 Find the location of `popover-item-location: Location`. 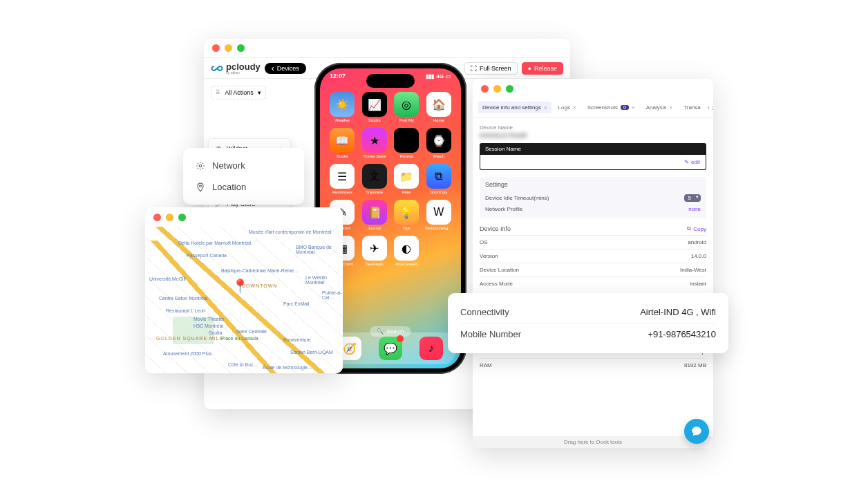

popover-item-location: Location is located at coordinates (243, 187).